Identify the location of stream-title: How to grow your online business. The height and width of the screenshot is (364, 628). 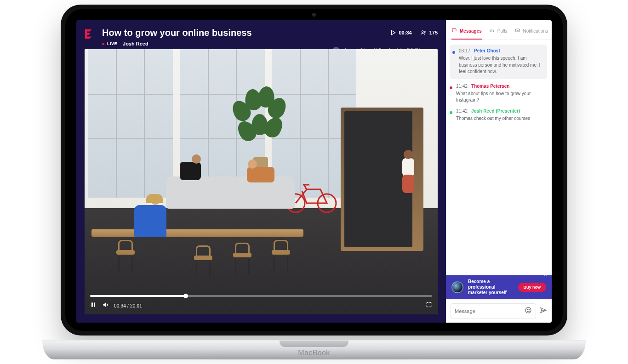
(246, 33).